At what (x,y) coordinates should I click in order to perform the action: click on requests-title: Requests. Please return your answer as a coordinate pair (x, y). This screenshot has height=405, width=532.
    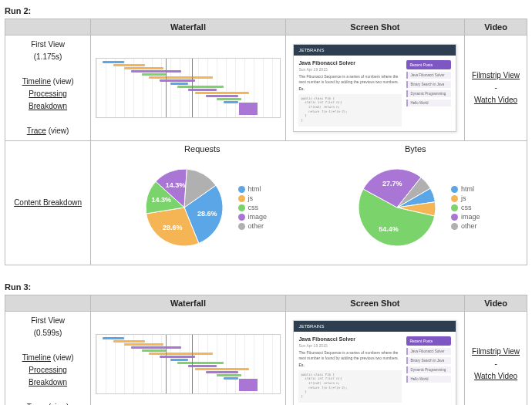
    Looking at the image, I should click on (203, 149).